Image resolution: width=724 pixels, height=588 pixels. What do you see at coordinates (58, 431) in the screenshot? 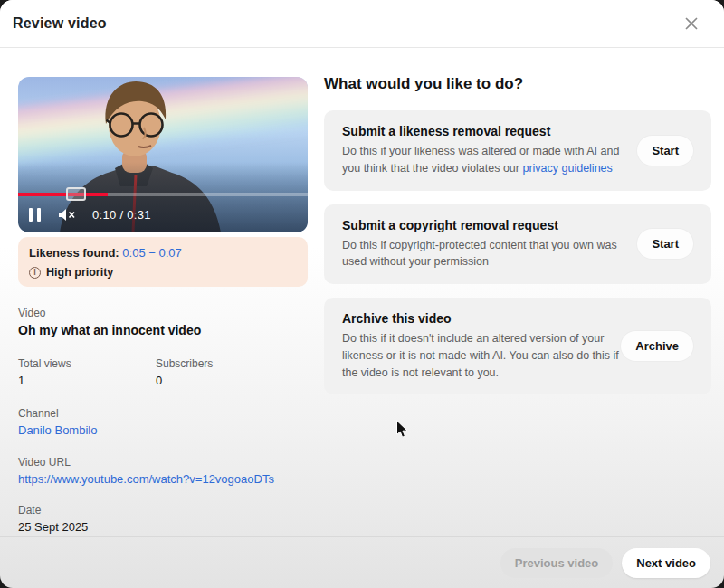
I see `channel-link: Danilo Bombilo` at bounding box center [58, 431].